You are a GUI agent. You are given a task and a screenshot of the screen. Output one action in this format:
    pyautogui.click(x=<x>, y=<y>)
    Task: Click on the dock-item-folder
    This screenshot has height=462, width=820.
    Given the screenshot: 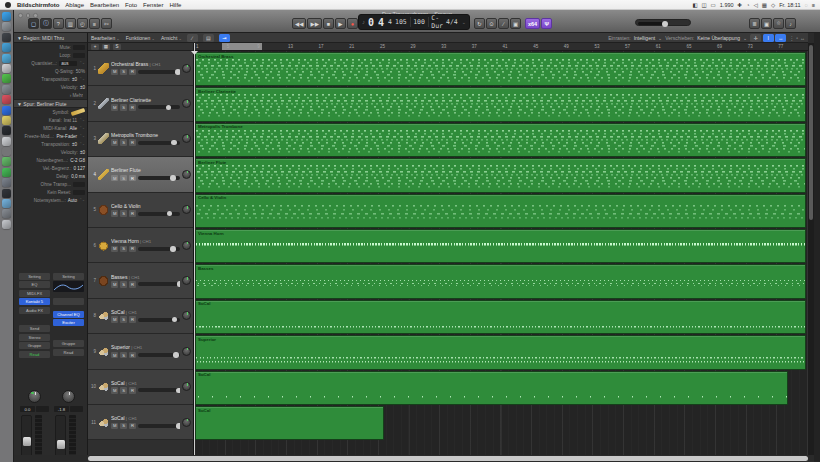 What is the action you would take?
    pyautogui.click(x=6, y=204)
    